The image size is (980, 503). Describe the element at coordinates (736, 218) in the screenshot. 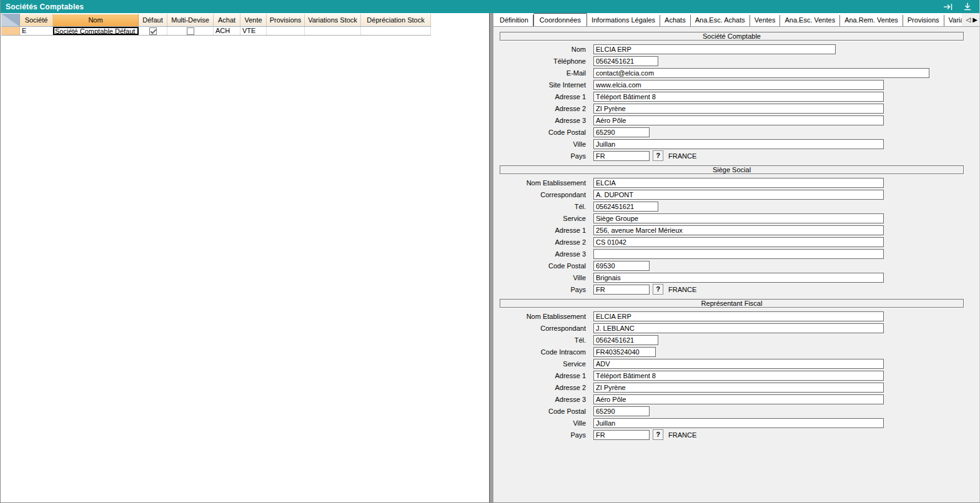

I see `form-row-service: Service` at that location.